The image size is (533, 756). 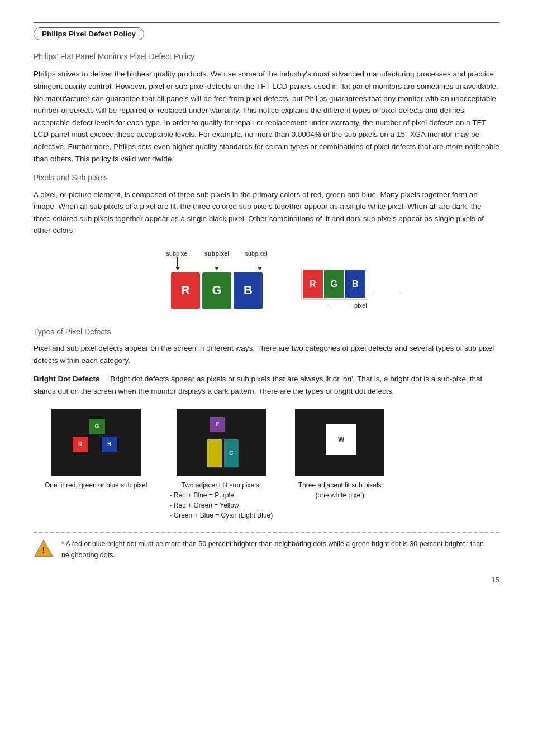 I want to click on dot2-item-1: - Red + Blue = Purple, so click(x=221, y=495).